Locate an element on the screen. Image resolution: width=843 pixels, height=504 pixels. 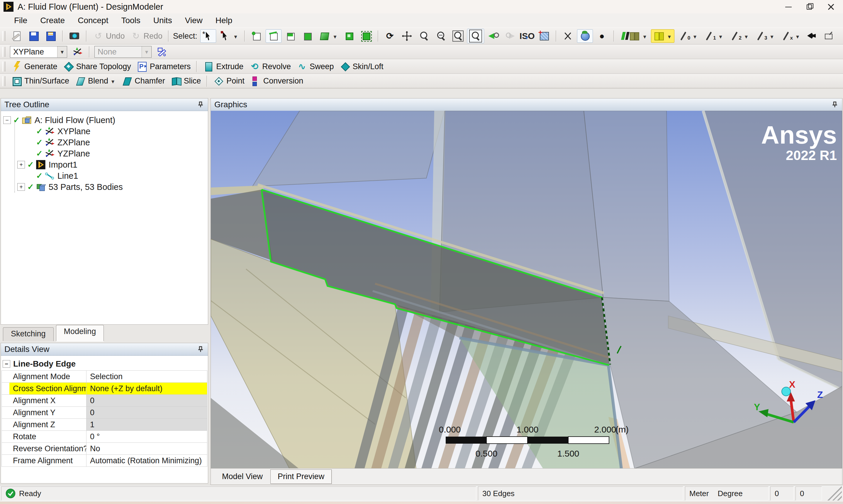
revolve-button: Revolve is located at coordinates (270, 67).